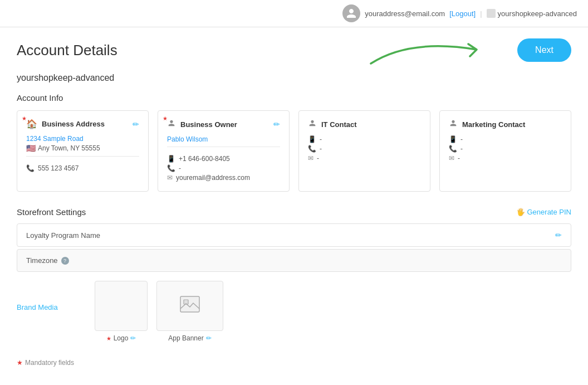 The height and width of the screenshot is (385, 588). I want to click on logo-required-star: ★, so click(109, 339).